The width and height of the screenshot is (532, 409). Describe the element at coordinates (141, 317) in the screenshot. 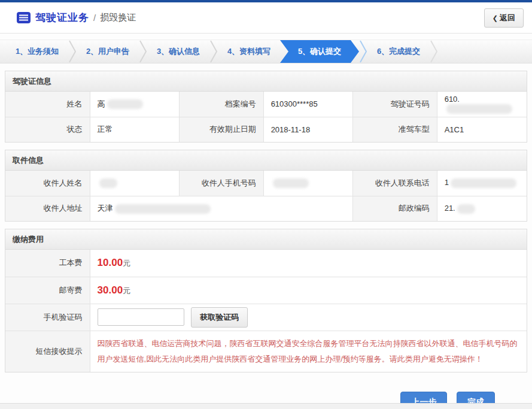

I see `sms-code-input` at that location.